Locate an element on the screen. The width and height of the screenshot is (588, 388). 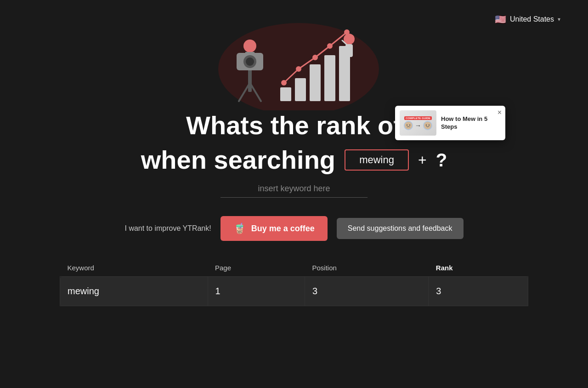
promo-thumbnail-inner: COMPLETE GUIDE → is located at coordinates (418, 123).